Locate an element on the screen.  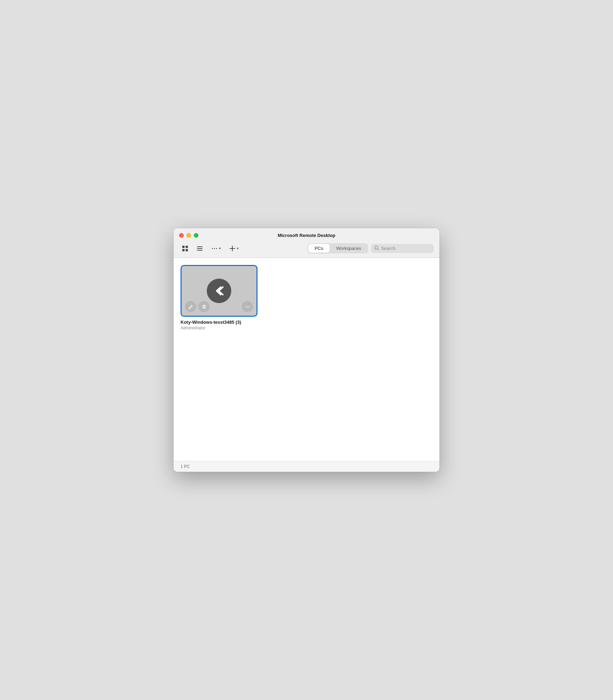
card-ellipsis-icon is located at coordinates (248, 307).